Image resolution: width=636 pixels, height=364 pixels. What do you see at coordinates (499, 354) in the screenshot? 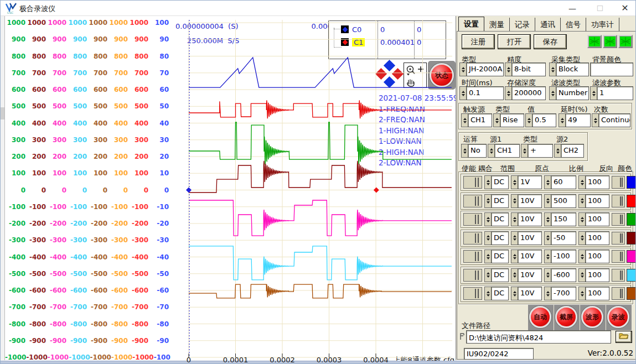
I see `device-id-field: IU902/0242` at bounding box center [499, 354].